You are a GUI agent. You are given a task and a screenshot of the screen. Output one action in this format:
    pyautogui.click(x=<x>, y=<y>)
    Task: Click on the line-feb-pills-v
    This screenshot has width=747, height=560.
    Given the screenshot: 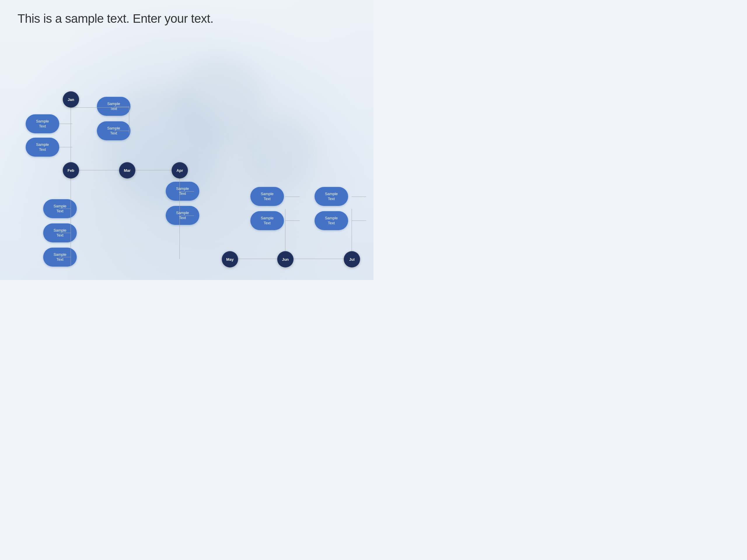 What is the action you would take?
    pyautogui.click(x=71, y=218)
    